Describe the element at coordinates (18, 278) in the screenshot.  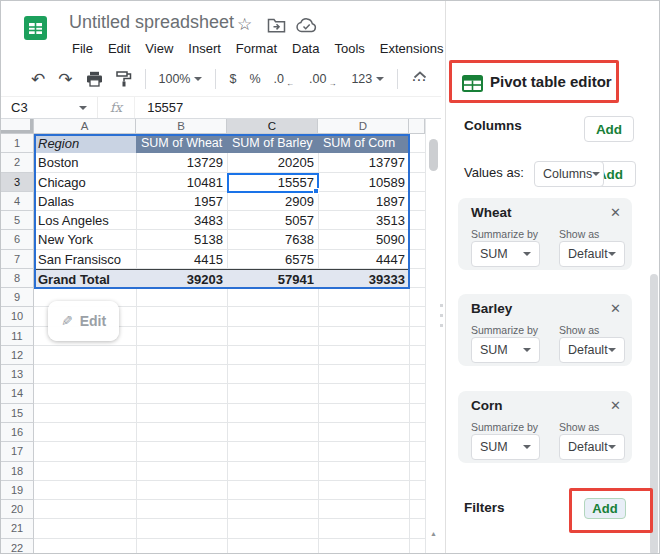
I see `row-header: 8` at that location.